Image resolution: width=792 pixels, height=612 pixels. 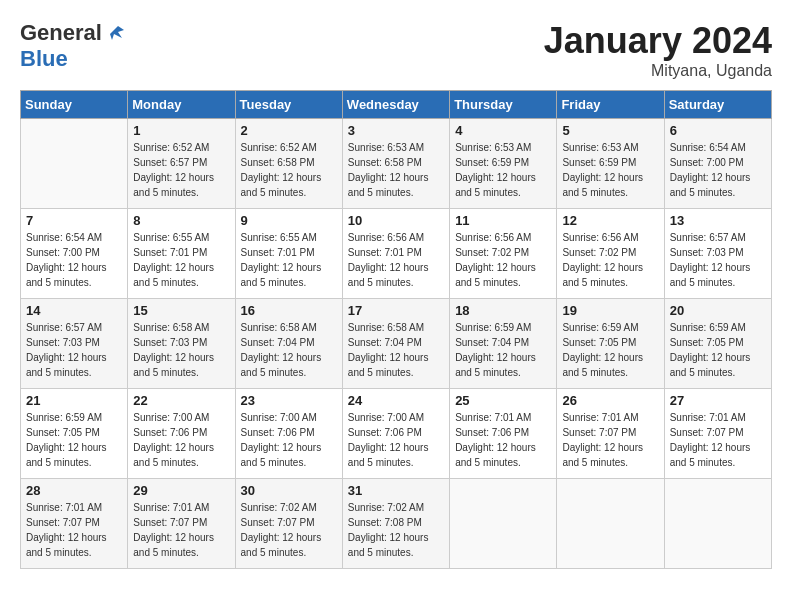 What do you see at coordinates (288, 524) in the screenshot?
I see `calendar-cell: 30Sunrise: 7:02 AMSunset: 7:07 PMDayligh…` at bounding box center [288, 524].